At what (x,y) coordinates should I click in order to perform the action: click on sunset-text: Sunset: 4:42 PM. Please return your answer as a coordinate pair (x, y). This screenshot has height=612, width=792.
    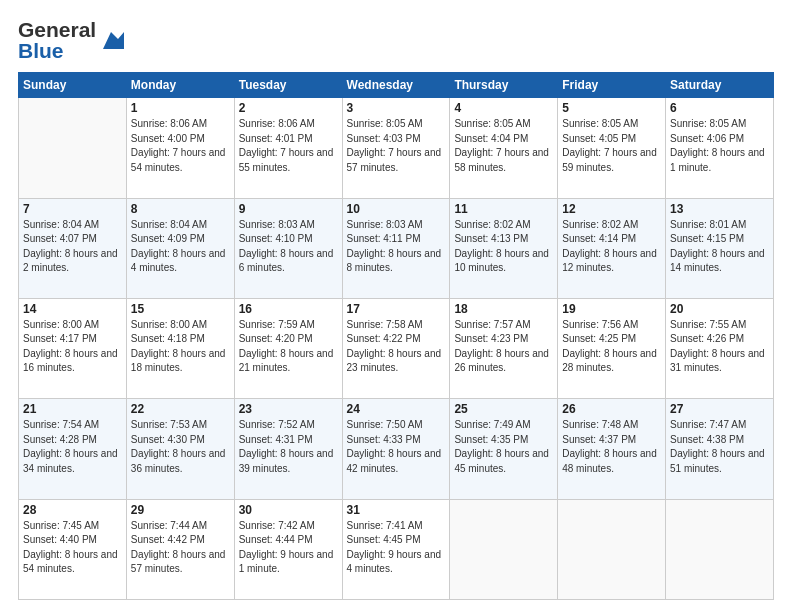
    Looking at the image, I should click on (168, 540).